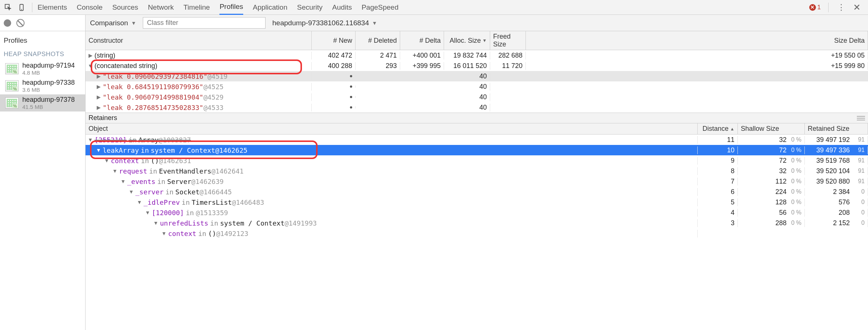  What do you see at coordinates (477, 107) in the screenshot?
I see `table-row: ▶"leak 0.2876851473502833" @4533 40` at bounding box center [477, 107].